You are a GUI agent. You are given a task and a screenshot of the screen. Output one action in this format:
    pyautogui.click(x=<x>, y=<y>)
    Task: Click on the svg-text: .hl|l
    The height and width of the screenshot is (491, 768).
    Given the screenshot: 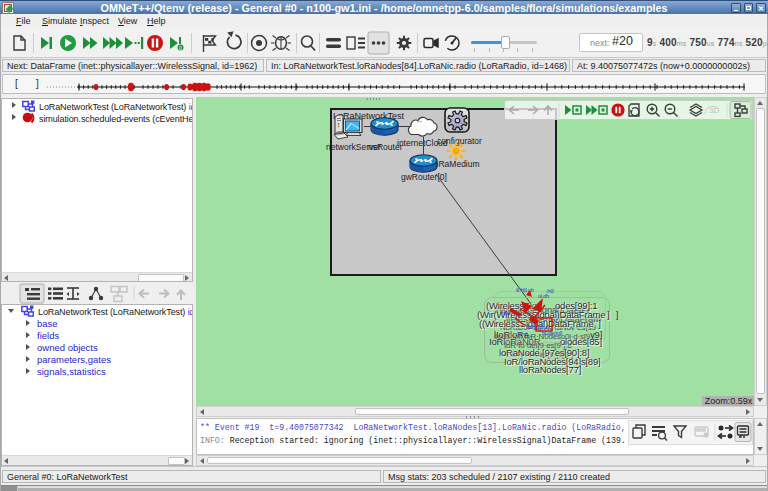 What is the action you would take?
    pyautogui.click(x=550, y=291)
    